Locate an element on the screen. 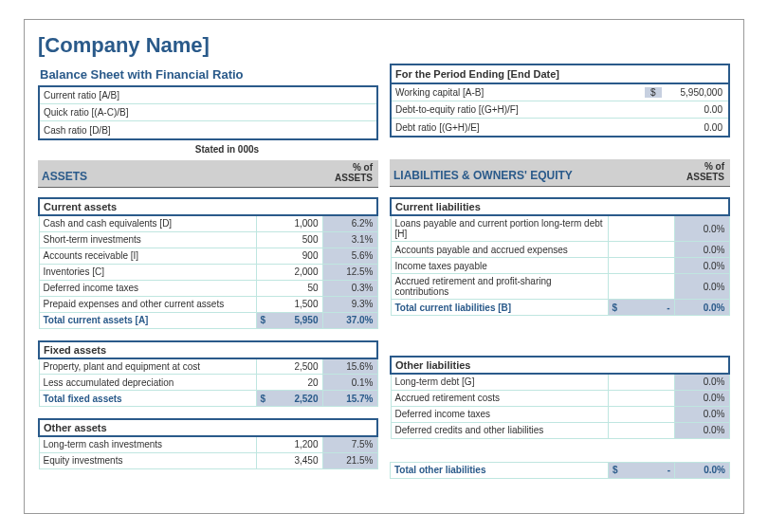 This screenshot has height=532, width=768. table-row: Less accumulated depreciation200.1% is located at coordinates (209, 383).